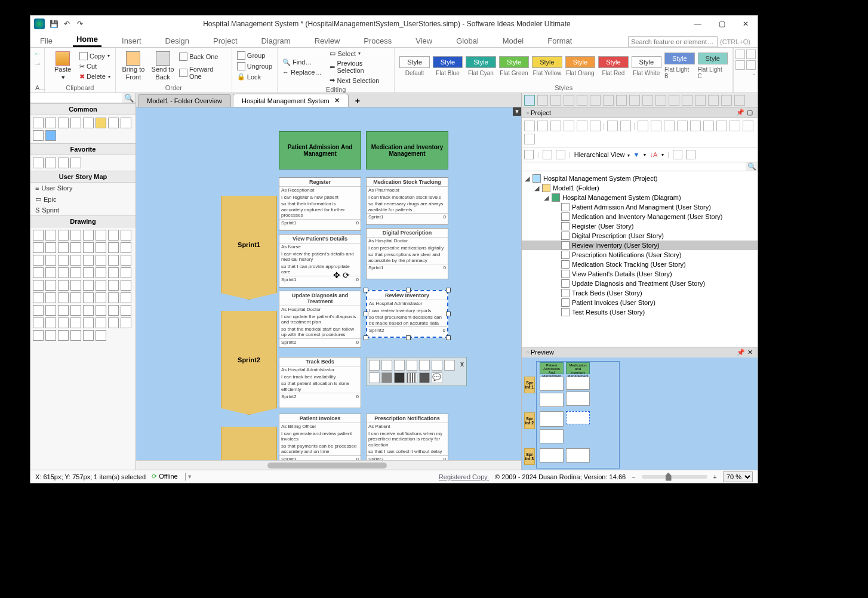 The height and width of the screenshot is (598, 868). I want to click on tree-node: Update Diagnosis and Treatment (User Sto…, so click(640, 283).